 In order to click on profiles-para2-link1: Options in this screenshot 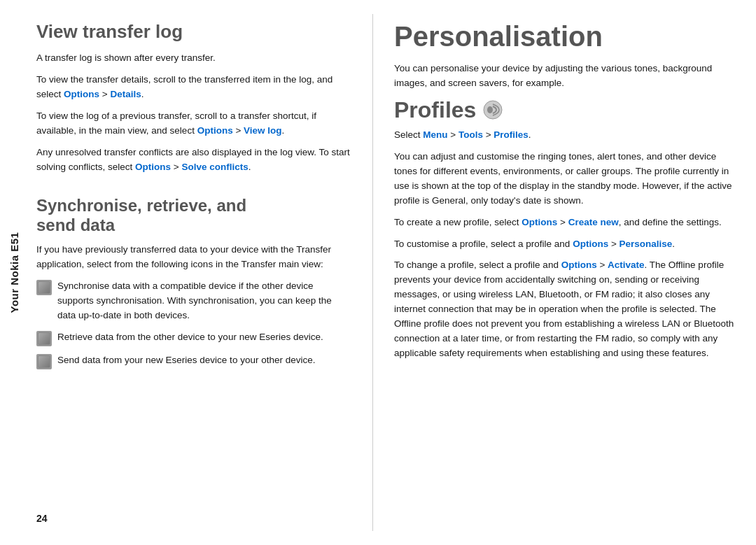, I will do `click(539, 222)`.